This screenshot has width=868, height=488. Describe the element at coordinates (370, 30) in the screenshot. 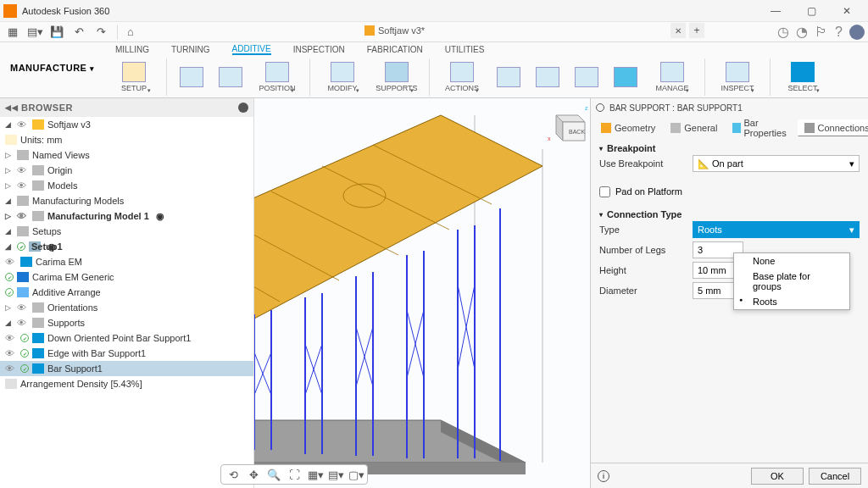

I see `document-icon` at that location.